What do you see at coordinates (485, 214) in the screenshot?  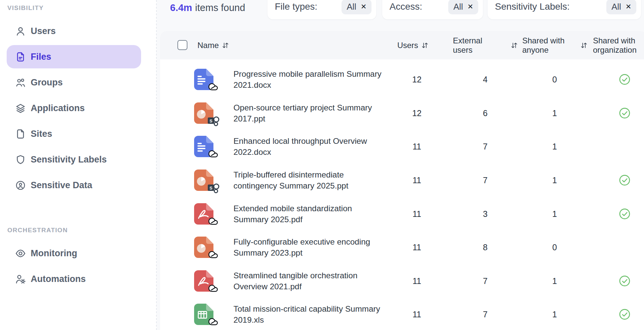 I see `external-users-count: 3` at bounding box center [485, 214].